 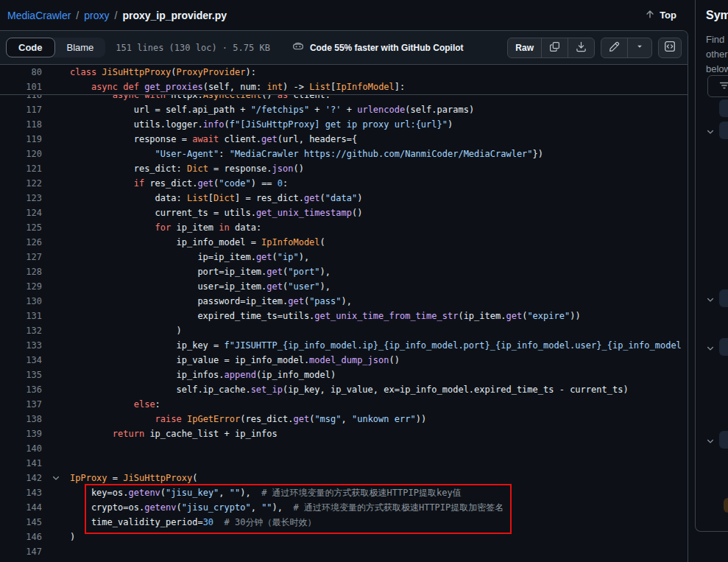 What do you see at coordinates (551, 48) in the screenshot?
I see `raw-copy-download-group: Raw` at bounding box center [551, 48].